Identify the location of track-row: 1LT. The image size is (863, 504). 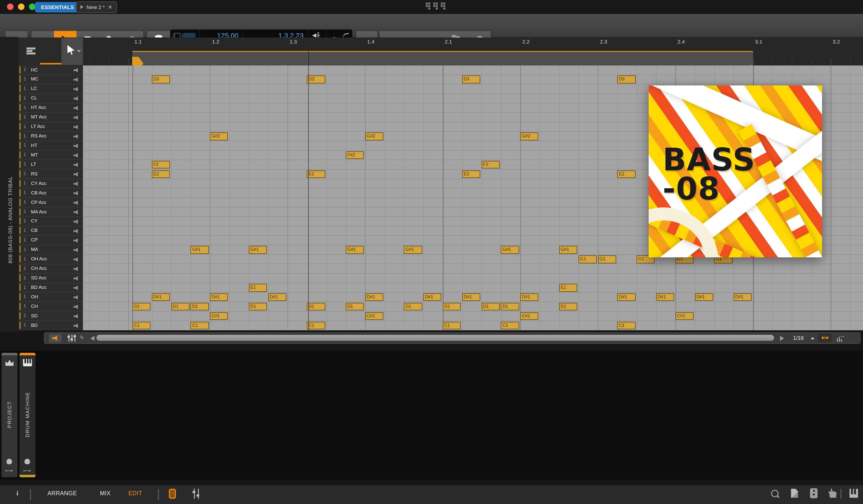
(51, 165).